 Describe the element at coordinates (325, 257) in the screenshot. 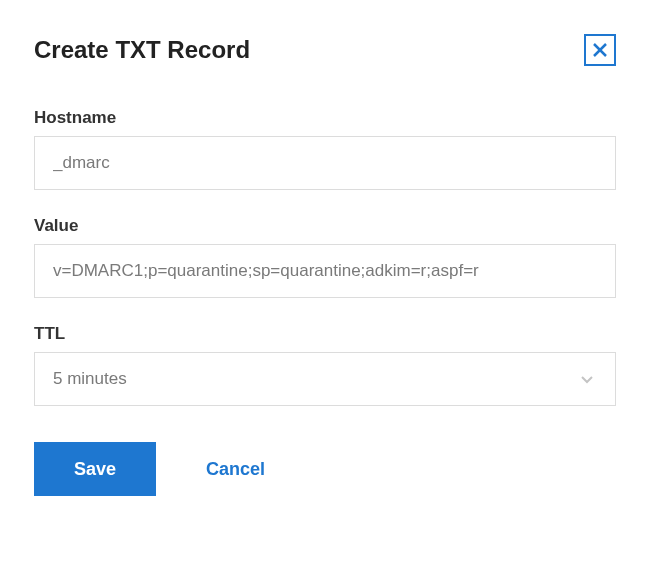

I see `value-field: Value` at that location.